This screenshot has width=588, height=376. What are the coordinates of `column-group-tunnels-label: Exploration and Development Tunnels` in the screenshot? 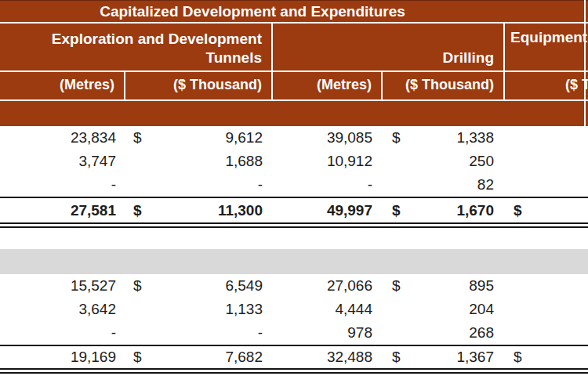 It's located at (136, 49).